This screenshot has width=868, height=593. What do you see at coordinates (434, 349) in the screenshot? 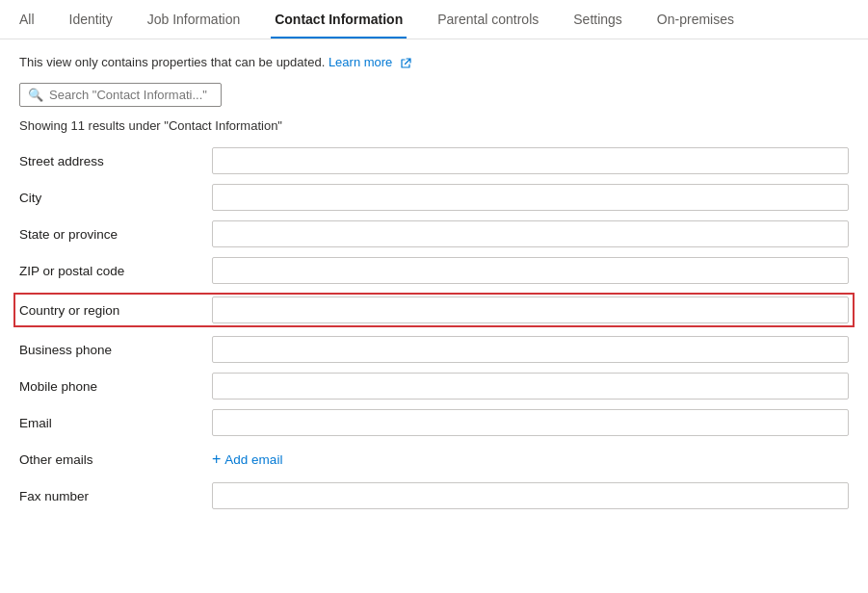
I see `form-row-business-phone: Business phone` at bounding box center [434, 349].